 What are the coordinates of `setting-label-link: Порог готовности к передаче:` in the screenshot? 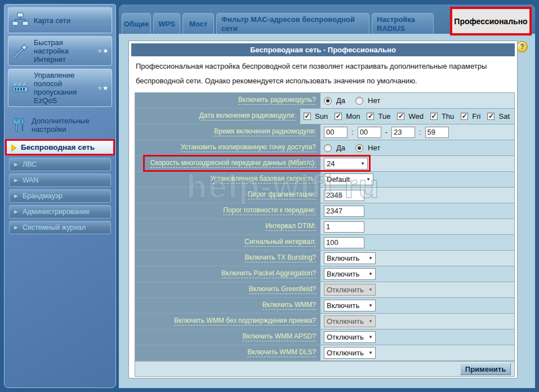 It's located at (269, 211).